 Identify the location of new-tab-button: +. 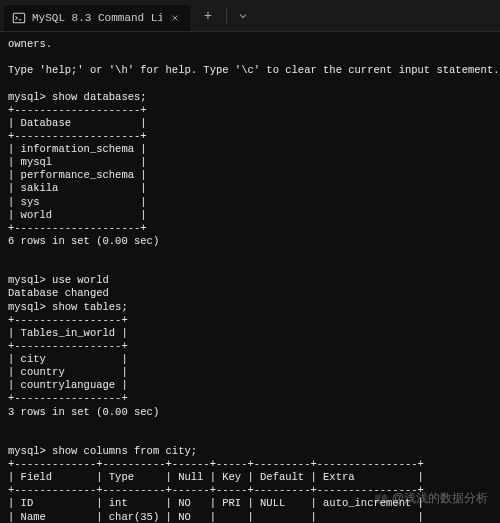
(208, 16).